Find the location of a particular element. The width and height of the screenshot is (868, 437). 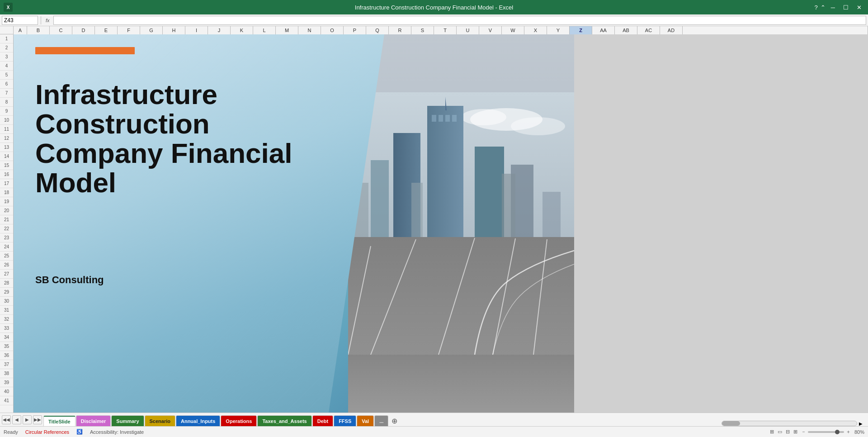

maximize-icon: ☐ is located at coordinates (846, 7).